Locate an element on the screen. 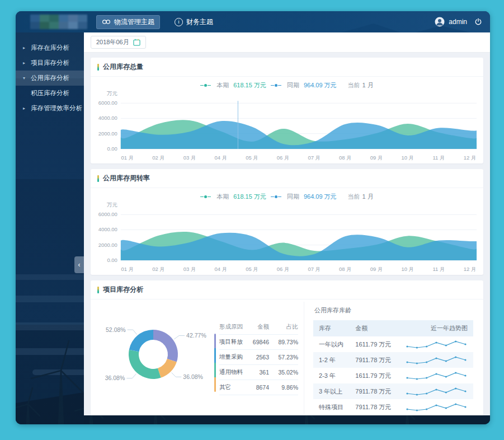 Image resolution: width=504 pixels, height=440 pixels. svg-text: 03 月 is located at coordinates (190, 269).